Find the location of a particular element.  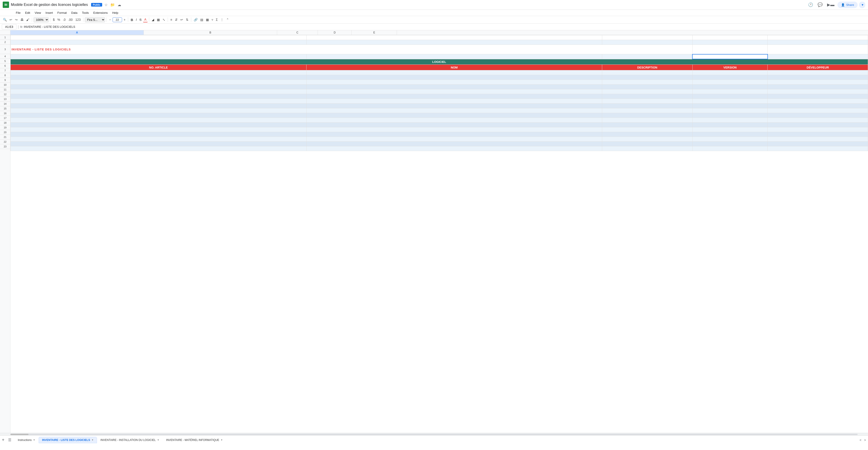

cell-a15 is located at coordinates (159, 111).